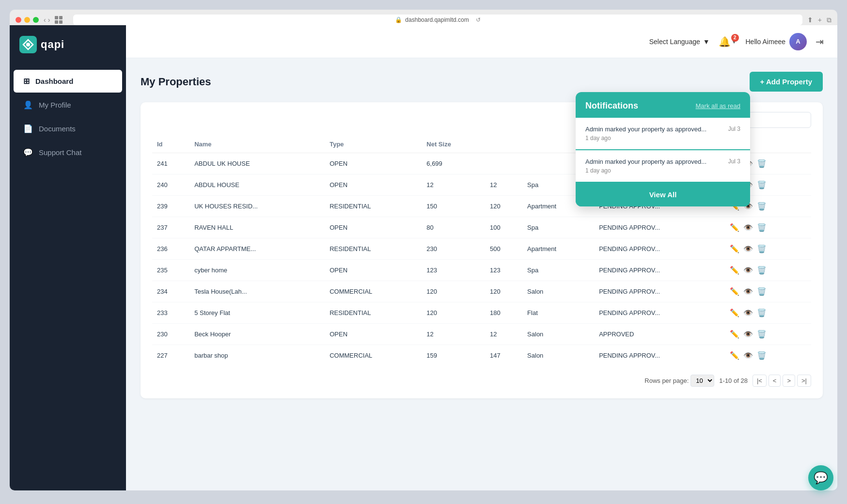  I want to click on cell-name: ABDUL HOUSE, so click(257, 185).